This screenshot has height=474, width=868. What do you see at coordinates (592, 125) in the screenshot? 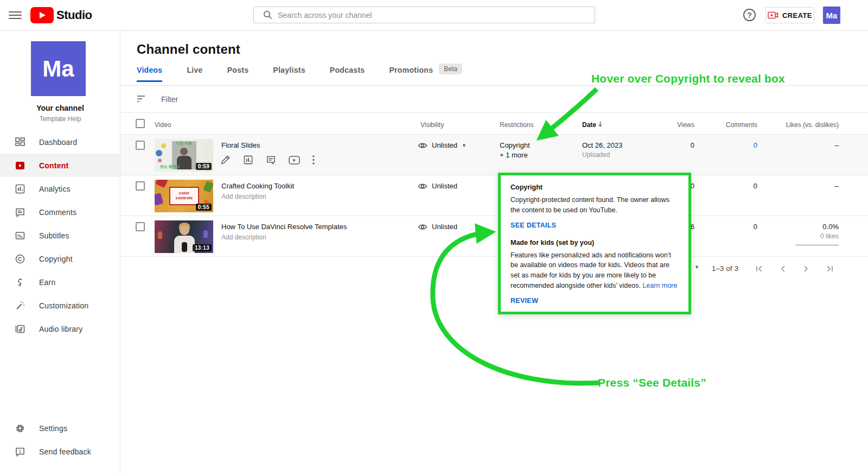
I see `col-date-sort: Date` at bounding box center [592, 125].